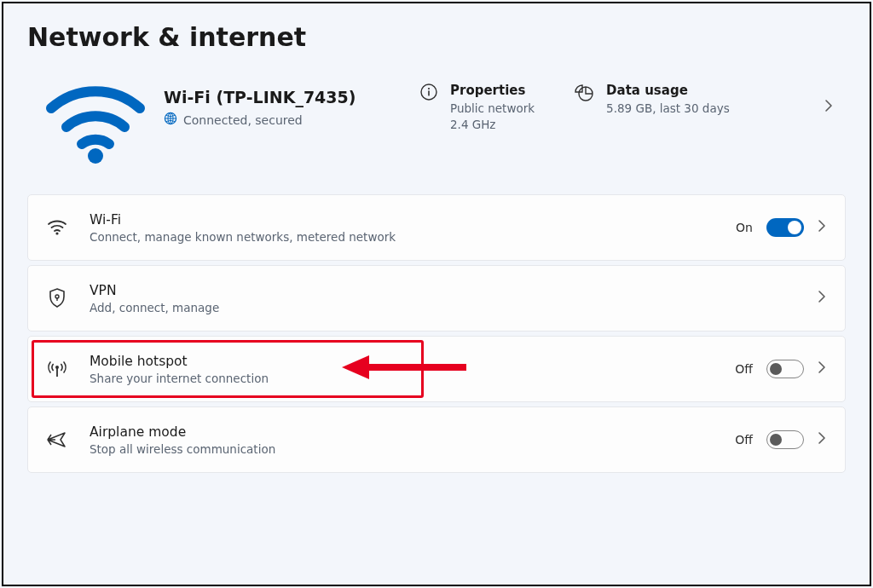  What do you see at coordinates (444, 291) in the screenshot?
I see `row-title: VPN` at bounding box center [444, 291].